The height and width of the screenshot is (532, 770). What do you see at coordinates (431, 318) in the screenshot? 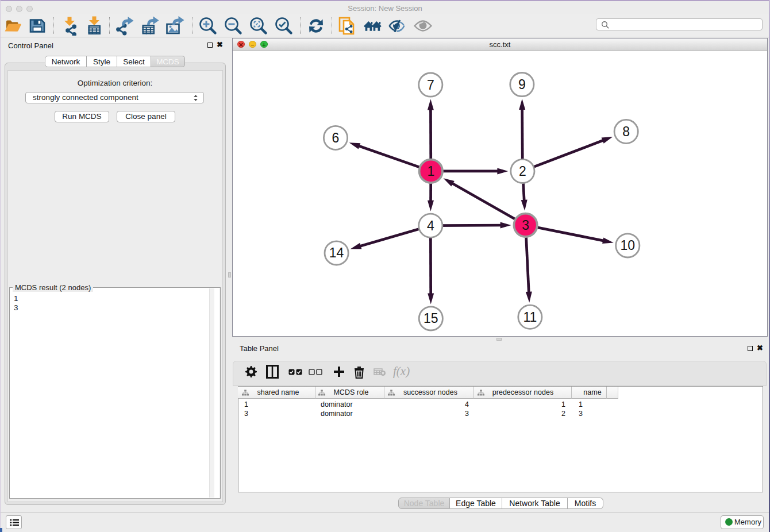
I see `svg-text: 15` at bounding box center [431, 318].